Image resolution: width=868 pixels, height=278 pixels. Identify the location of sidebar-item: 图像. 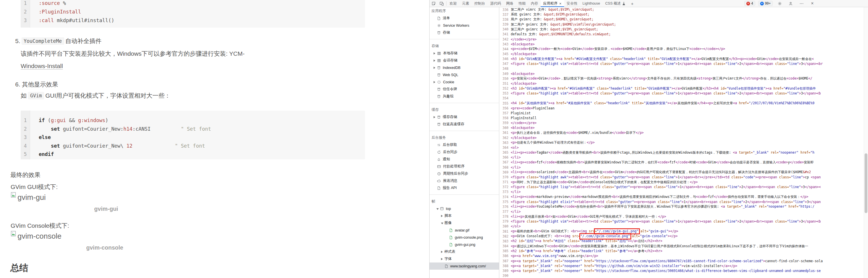
(464, 223).